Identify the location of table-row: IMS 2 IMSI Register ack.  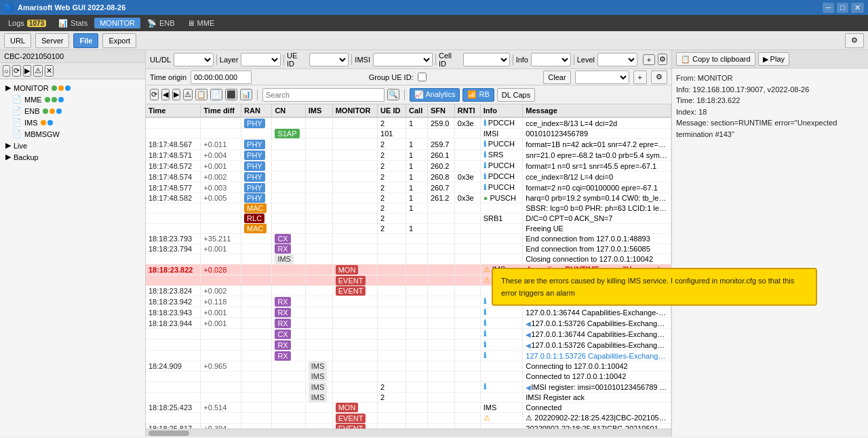
(408, 397).